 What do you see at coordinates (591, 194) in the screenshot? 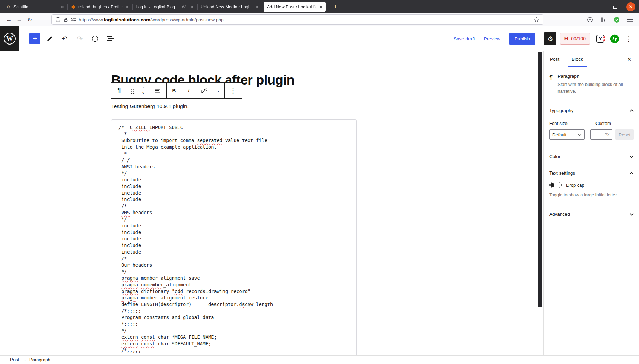
I see `text-settings-body: Drop cap Toggle to show a large initial …` at bounding box center [591, 194].